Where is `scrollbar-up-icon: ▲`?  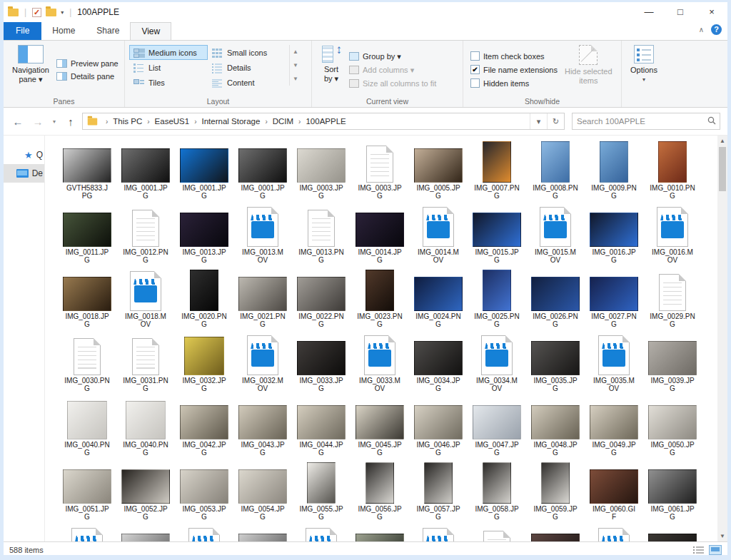
scrollbar-up-icon: ▲ is located at coordinates (722, 141).